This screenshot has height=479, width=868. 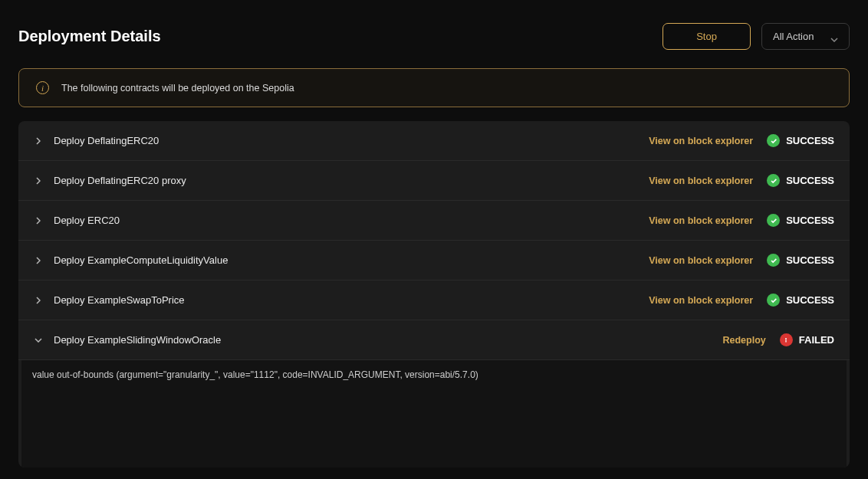 I want to click on header-actions: Stop All Action, so click(x=756, y=37).